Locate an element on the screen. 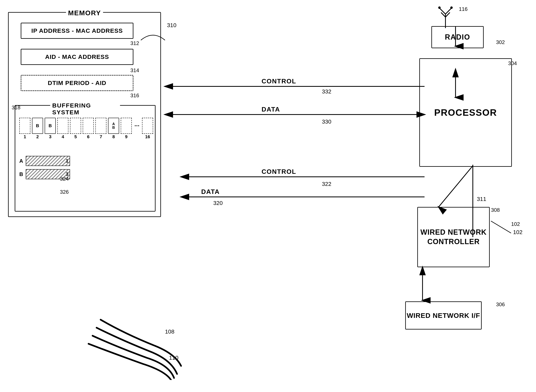 This screenshot has width=536, height=392. buffering-box: BUFFERING SYSTEM 1 B 2 B 3 is located at coordinates (85, 159).